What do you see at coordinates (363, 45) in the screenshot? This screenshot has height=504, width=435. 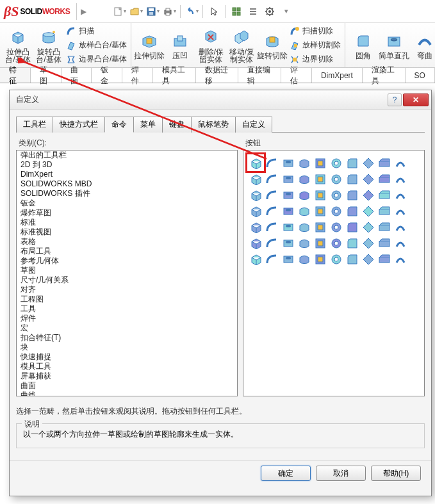 I see `fillet-button: 圆角` at bounding box center [363, 45].